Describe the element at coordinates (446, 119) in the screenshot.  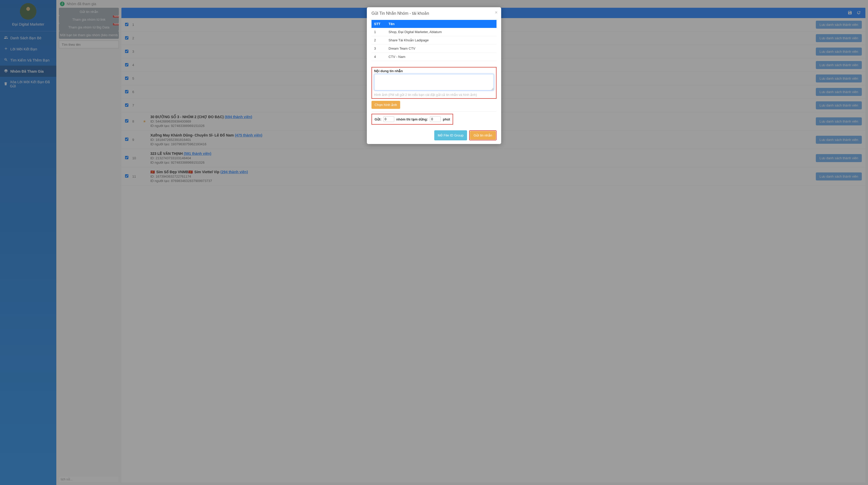
I see `minutes-label: phút` at that location.